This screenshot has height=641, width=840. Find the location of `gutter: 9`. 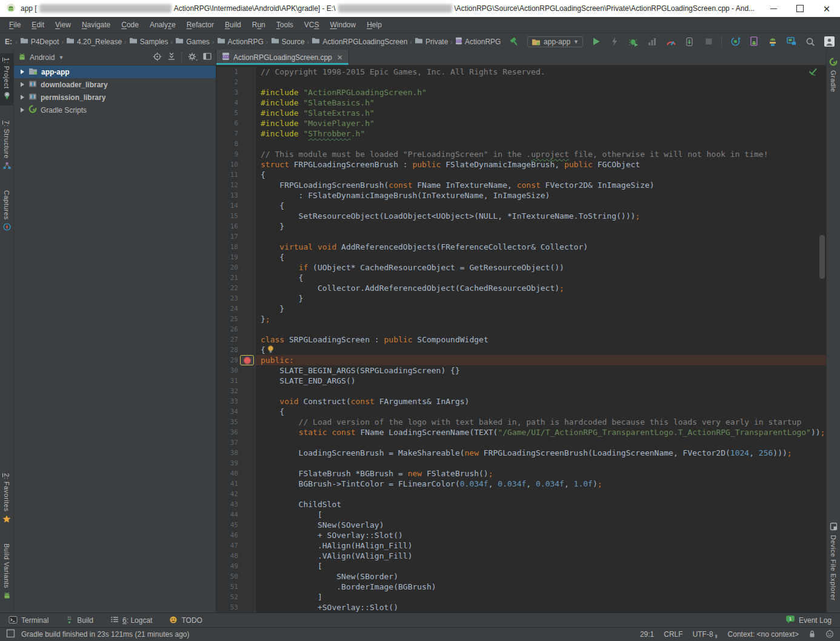

gutter: 9 is located at coordinates (236, 154).